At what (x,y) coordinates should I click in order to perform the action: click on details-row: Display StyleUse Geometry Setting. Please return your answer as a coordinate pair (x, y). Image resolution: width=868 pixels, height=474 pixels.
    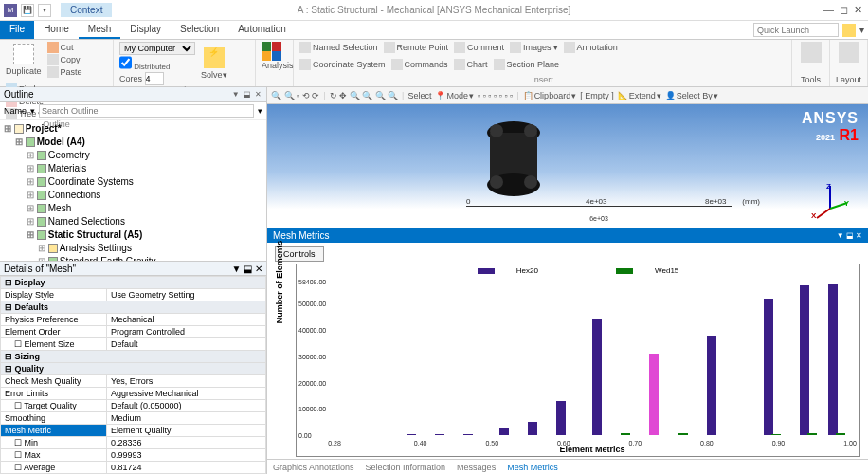
    Looking at the image, I should click on (134, 296).